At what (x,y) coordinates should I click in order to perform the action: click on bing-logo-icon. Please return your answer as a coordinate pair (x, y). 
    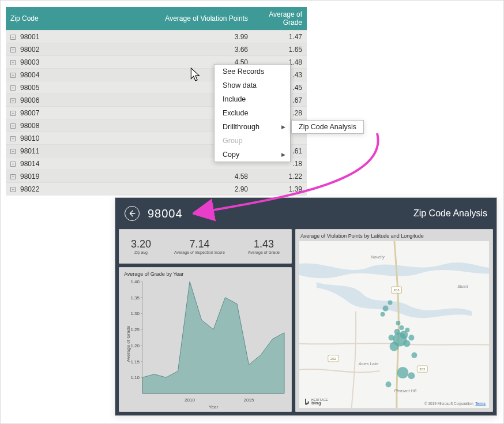
    Looking at the image, I should click on (307, 402).